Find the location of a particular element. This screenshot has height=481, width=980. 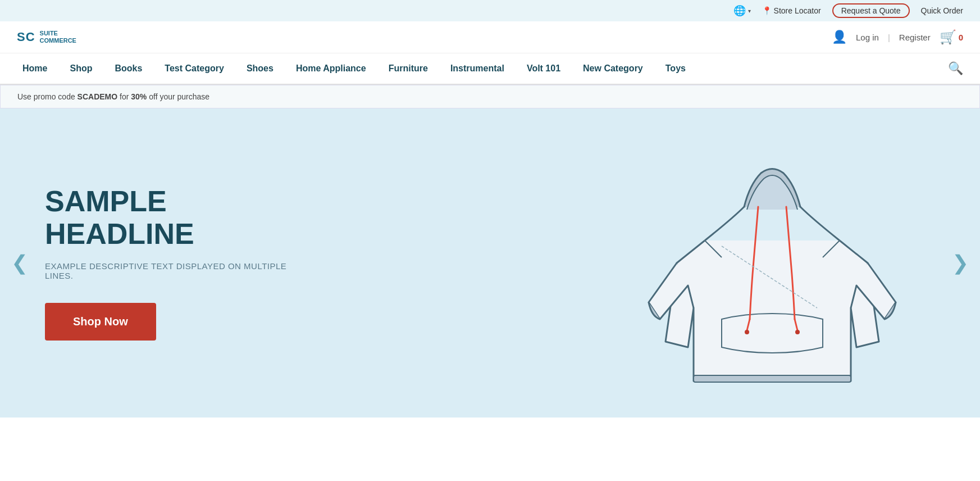

cart-icon: 🛒 is located at coordinates (948, 37).